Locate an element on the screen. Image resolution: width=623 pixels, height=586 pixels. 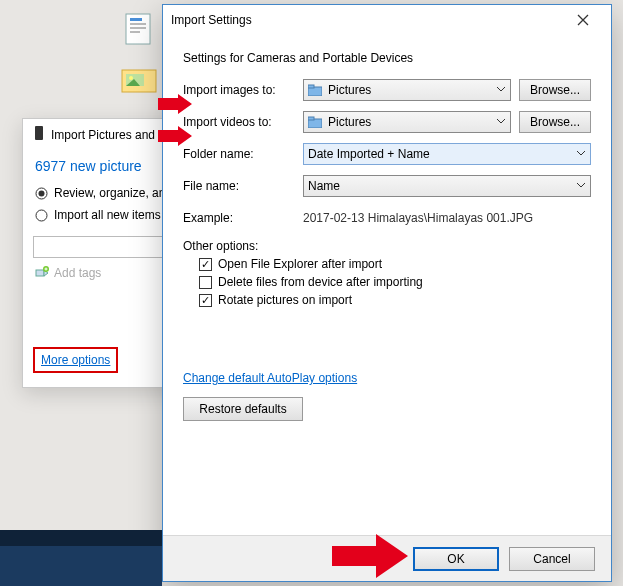
example-value: 2017-02-13 Himalayas\Himalayas 001.JPG is located at coordinates (418, 218).